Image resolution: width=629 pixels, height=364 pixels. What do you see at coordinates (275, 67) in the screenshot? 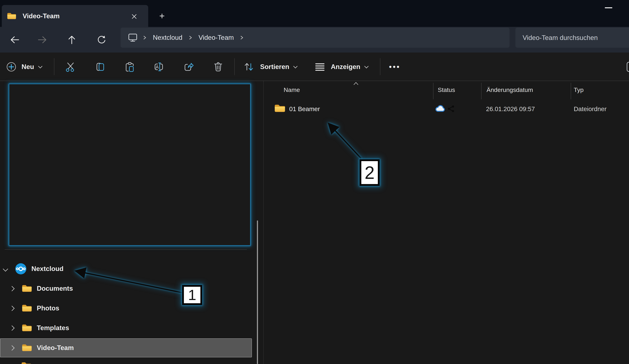
I see `sort-button-label: Sortieren` at bounding box center [275, 67].